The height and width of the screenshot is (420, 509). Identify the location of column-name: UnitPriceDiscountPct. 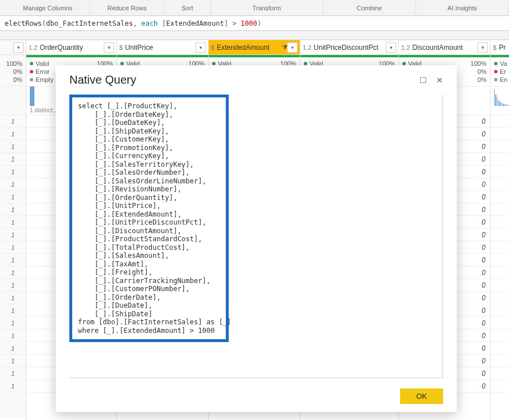
(350, 48).